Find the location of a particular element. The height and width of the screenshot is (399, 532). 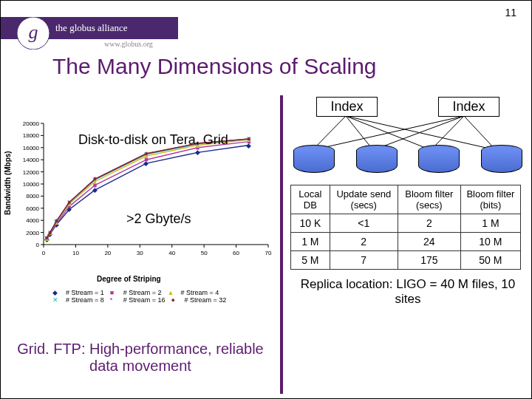

svg-text: 60 is located at coordinates (236, 253).